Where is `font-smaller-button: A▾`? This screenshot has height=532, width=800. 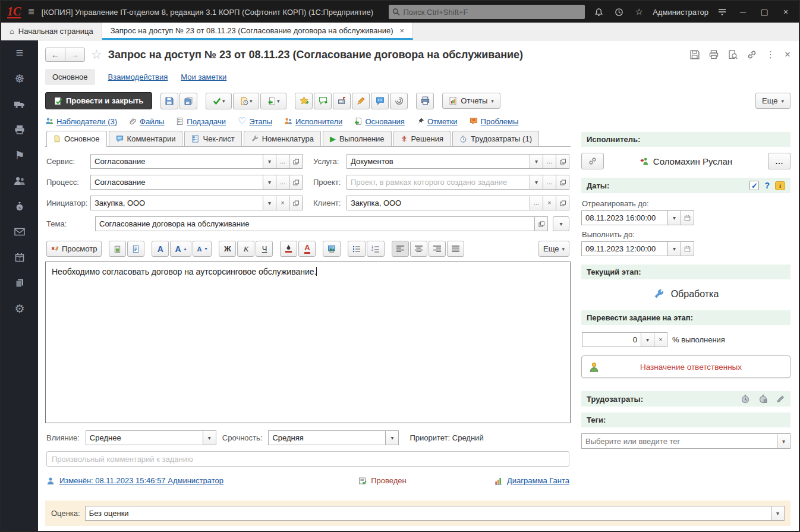 font-smaller-button: A▾ is located at coordinates (202, 248).